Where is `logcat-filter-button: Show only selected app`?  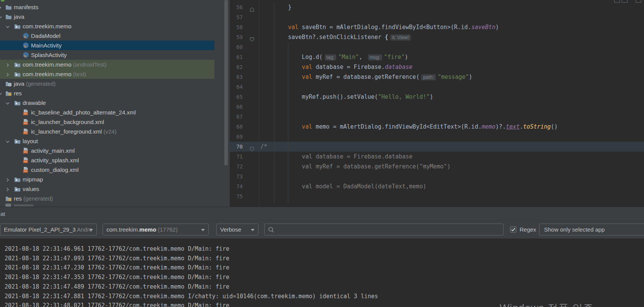
logcat-filter-button: Show only selected app is located at coordinates (592, 230).